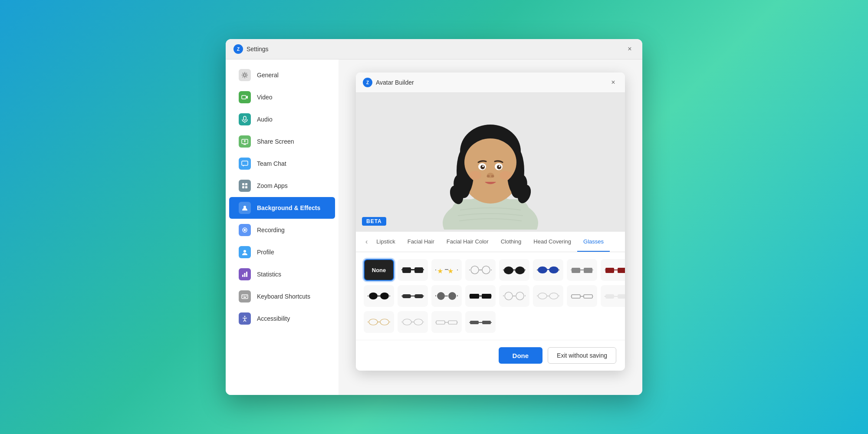 The width and height of the screenshot is (868, 434). I want to click on glasses-g6, so click(582, 270).